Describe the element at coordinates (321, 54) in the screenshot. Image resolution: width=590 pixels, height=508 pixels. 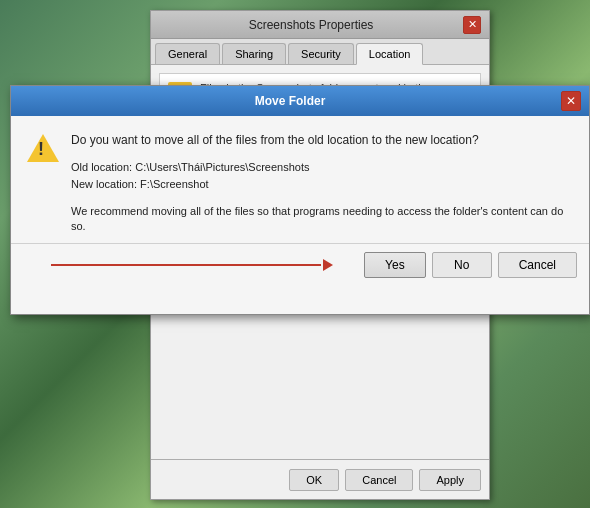
I see `tab-security: Security` at that location.